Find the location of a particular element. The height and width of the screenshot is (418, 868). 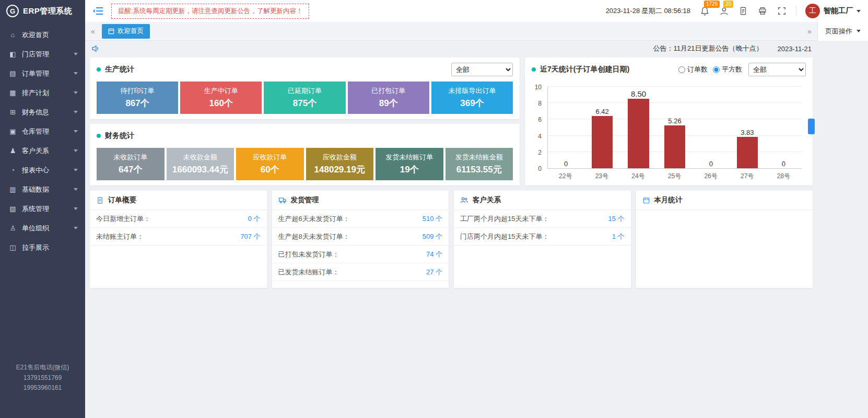

sidebar-toggle-button is located at coordinates (98, 11).